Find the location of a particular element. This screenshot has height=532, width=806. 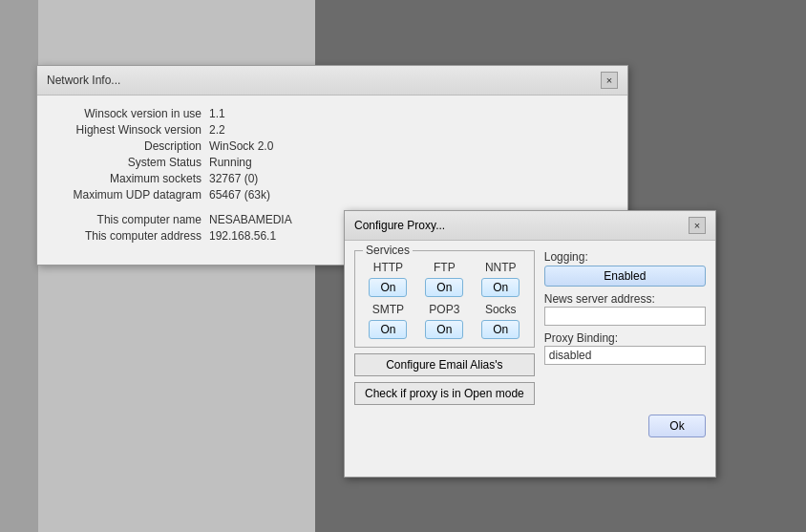

service-nntp-button: On is located at coordinates (500, 287).